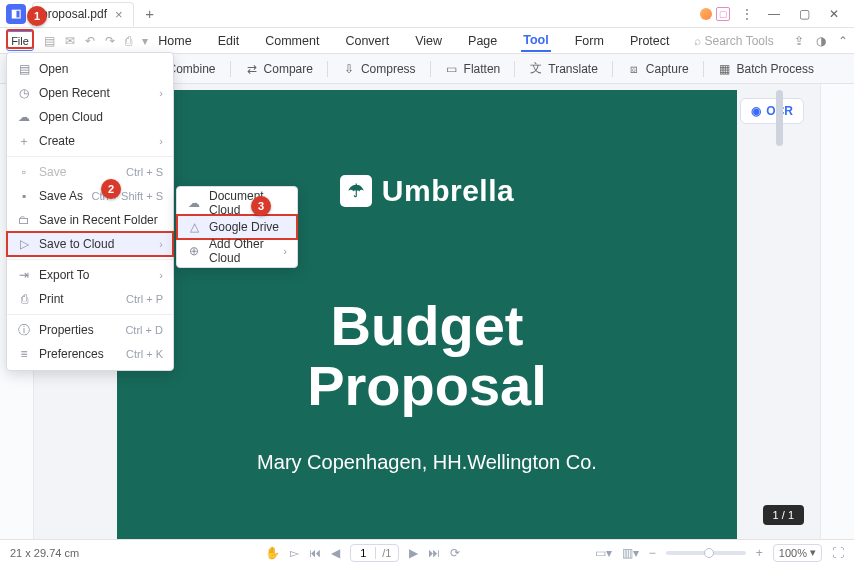  I want to click on mail-icon: ✉, so click(70, 41).